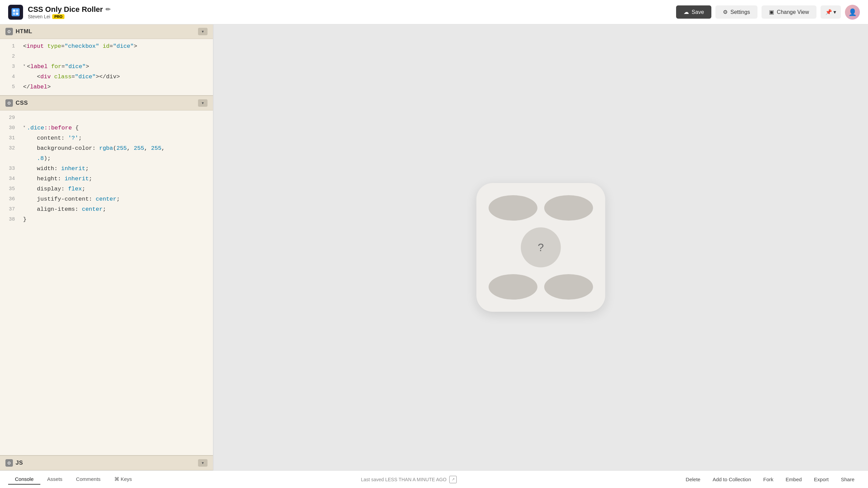  Describe the element at coordinates (123, 479) in the screenshot. I see `keys-tab-label: ⌘ Keys` at that location.